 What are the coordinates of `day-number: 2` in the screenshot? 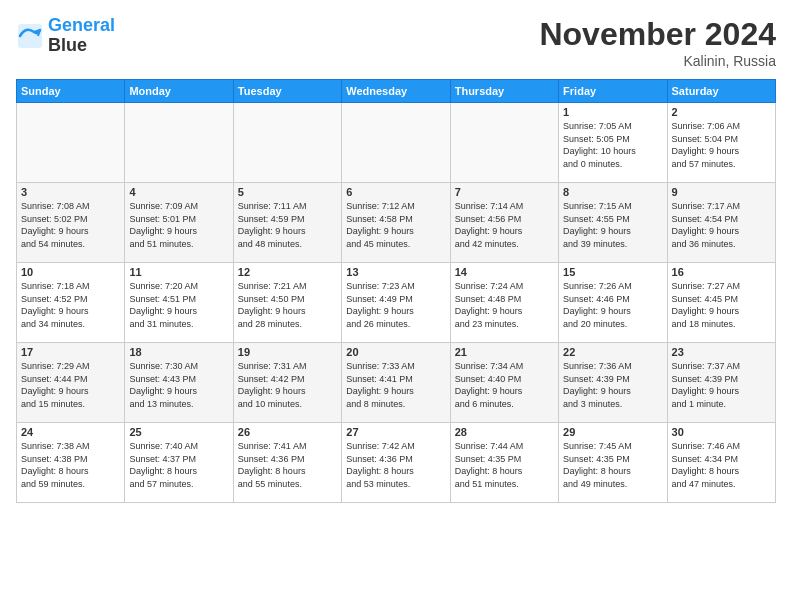 It's located at (722, 112).